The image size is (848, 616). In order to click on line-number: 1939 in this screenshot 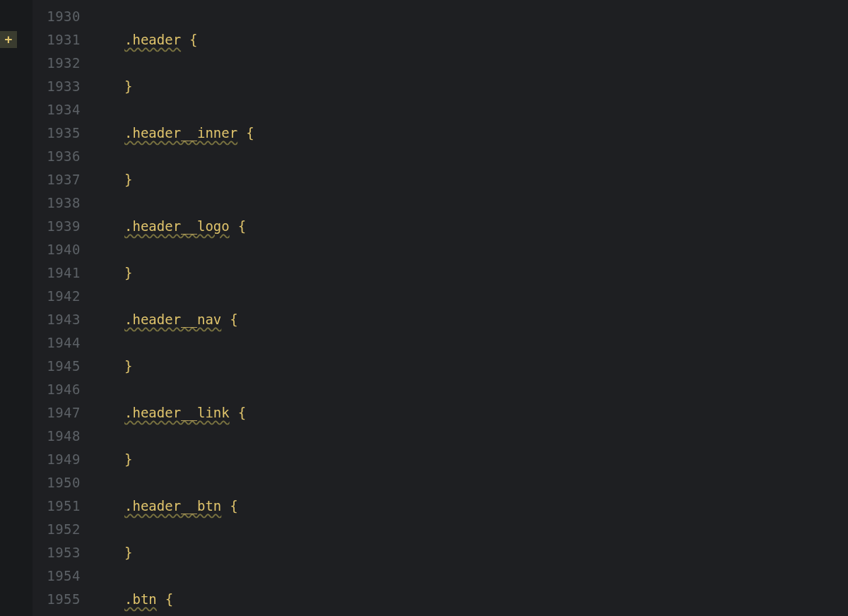, I will do `click(64, 226)`.